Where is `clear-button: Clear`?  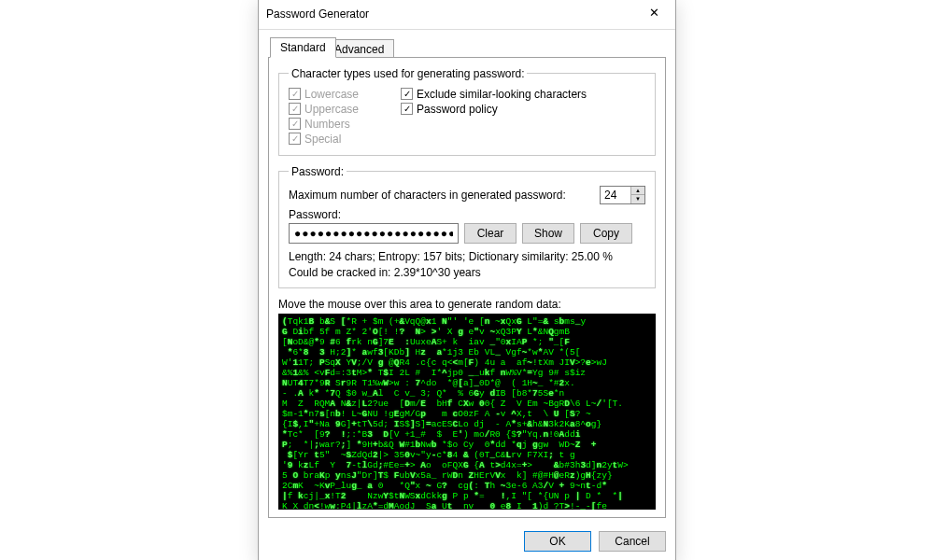 clear-button: Clear is located at coordinates (490, 233).